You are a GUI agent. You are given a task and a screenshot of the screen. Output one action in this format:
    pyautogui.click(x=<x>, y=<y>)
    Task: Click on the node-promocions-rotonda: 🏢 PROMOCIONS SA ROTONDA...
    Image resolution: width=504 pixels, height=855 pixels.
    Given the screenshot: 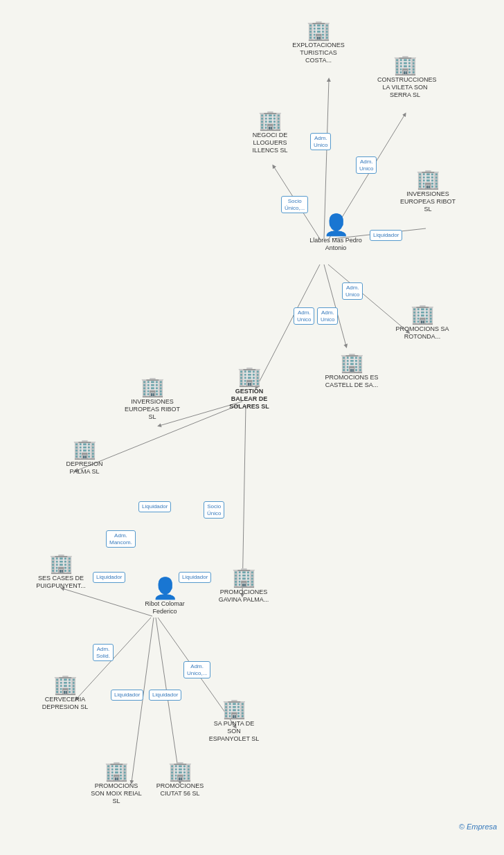 What is the action you would take?
    pyautogui.click(x=422, y=323)
    